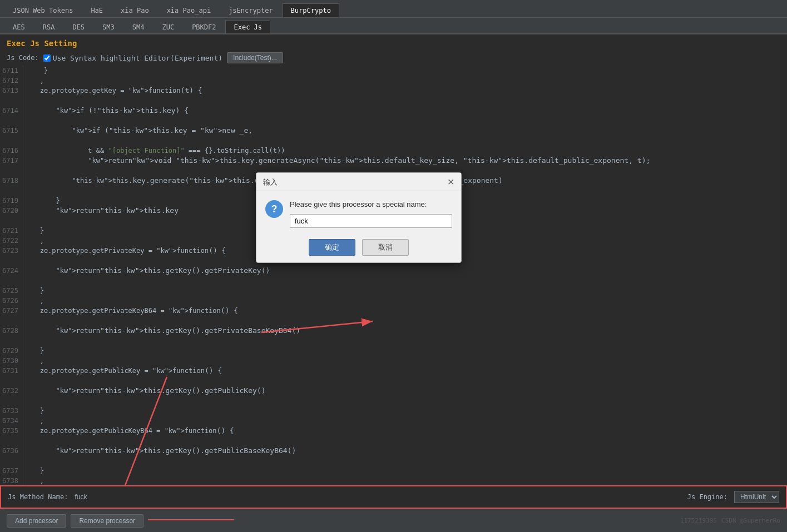  I want to click on dialog-info-icon: ?, so click(274, 209).